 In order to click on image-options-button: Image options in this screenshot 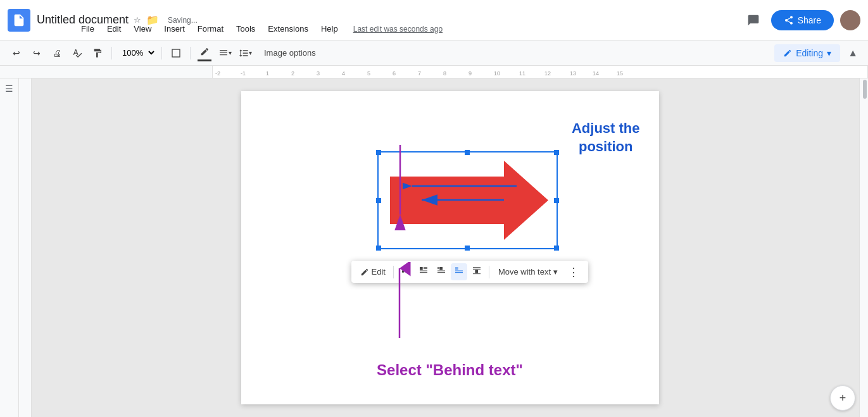, I will do `click(290, 53)`.